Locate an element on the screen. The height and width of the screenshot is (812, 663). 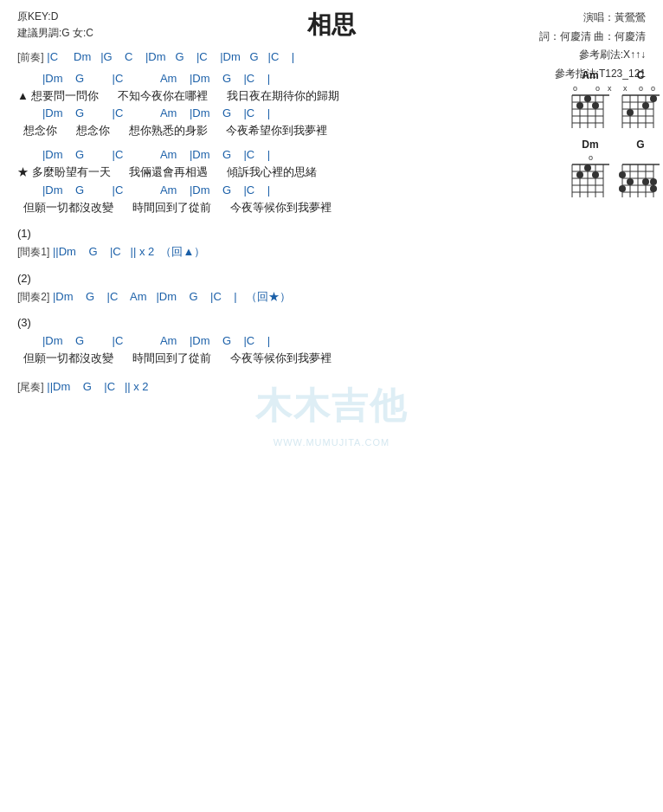
verse1-lyric2: 想念你 想念你 想你熟悉的身影 今夜希望你到我夢裡 is located at coordinates (249, 131).